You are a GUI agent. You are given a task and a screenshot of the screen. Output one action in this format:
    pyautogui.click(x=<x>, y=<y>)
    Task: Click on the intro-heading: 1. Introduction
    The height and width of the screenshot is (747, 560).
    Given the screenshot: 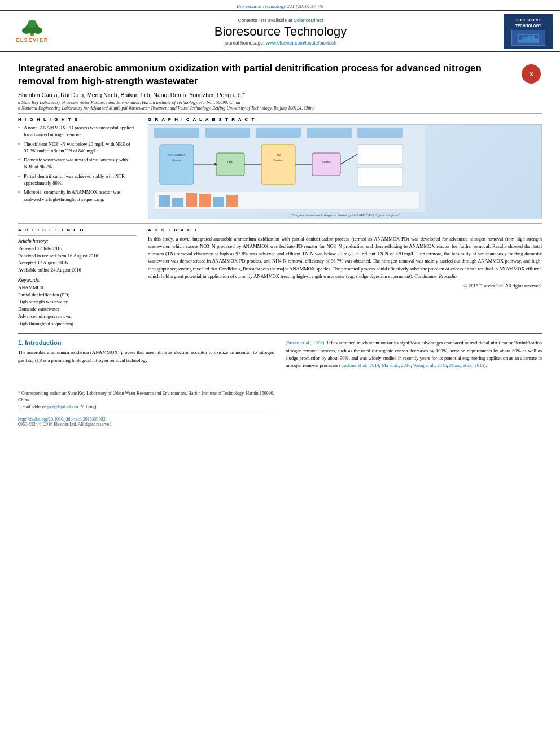 What is the action you would take?
    pyautogui.click(x=146, y=343)
    